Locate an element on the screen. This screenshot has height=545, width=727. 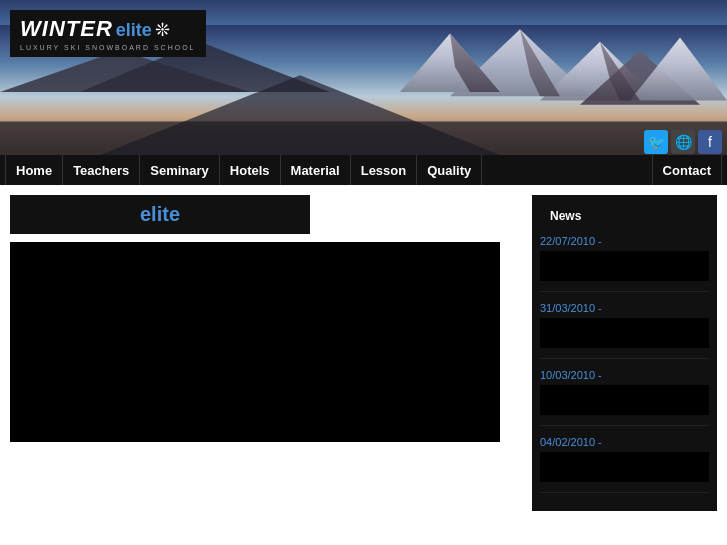
news-header: News is located at coordinates (624, 216).